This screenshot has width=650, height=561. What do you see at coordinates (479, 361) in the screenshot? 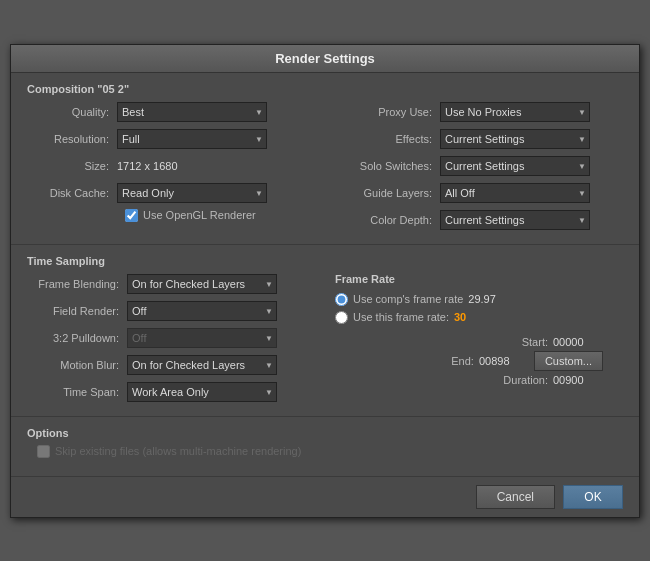
I see `end-row: End: 00898 Custom...` at bounding box center [479, 361].